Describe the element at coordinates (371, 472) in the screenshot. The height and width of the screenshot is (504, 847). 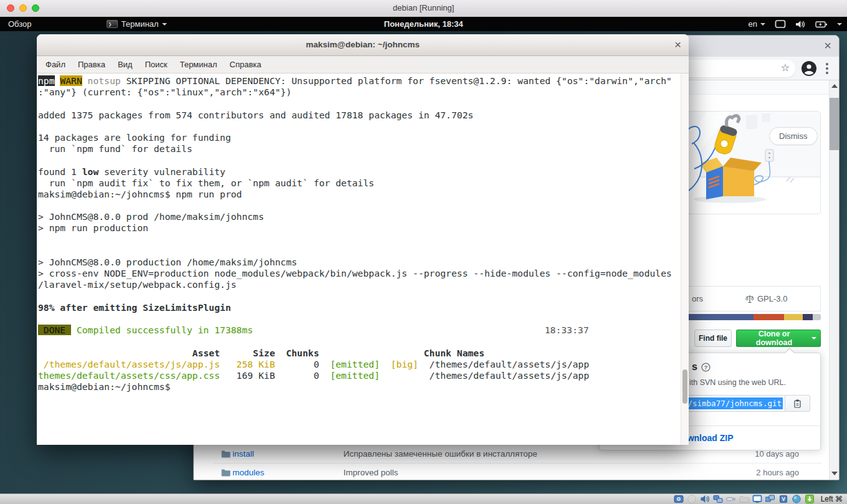
I see `commit-message: Improved polls` at that location.